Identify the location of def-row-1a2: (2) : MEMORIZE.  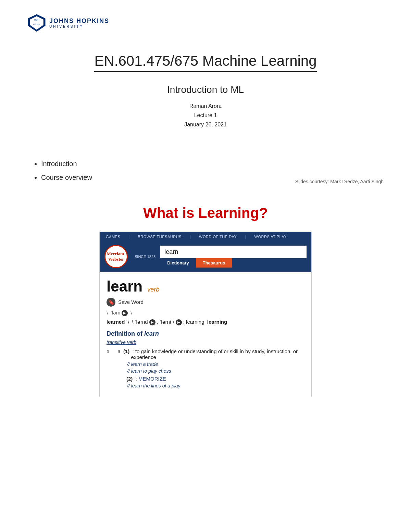
(206, 379).